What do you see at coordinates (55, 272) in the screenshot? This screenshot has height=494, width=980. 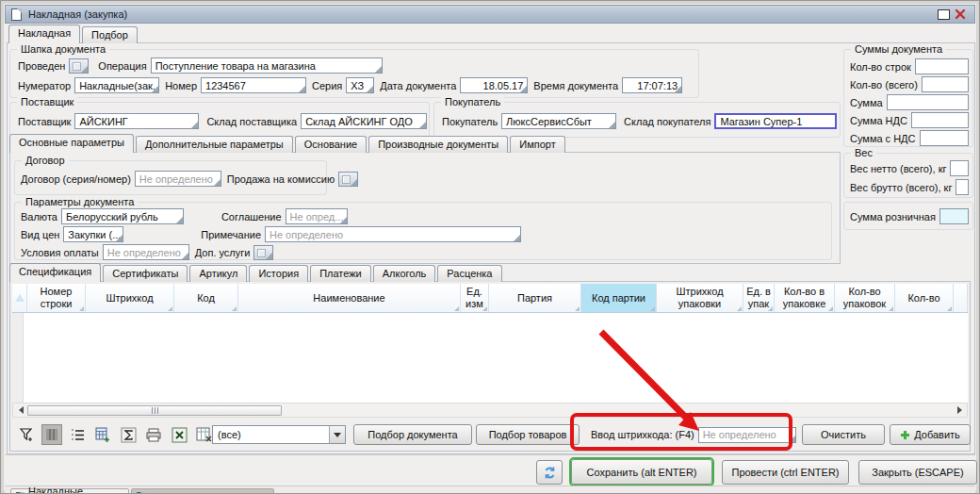 I see `tab-specification: Спецификация` at bounding box center [55, 272].